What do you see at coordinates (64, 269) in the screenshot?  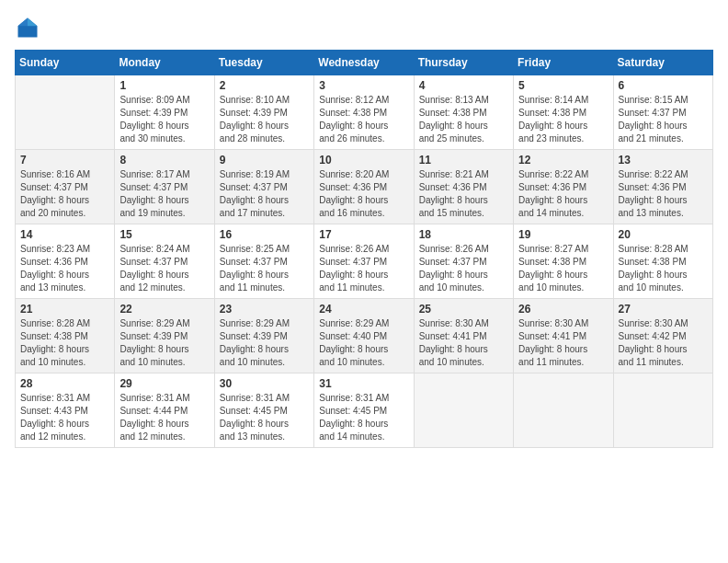 I see `day-info: Sunrise: 8:23 AMSunset: 4:36 PMDaylight:…` at bounding box center [64, 269].